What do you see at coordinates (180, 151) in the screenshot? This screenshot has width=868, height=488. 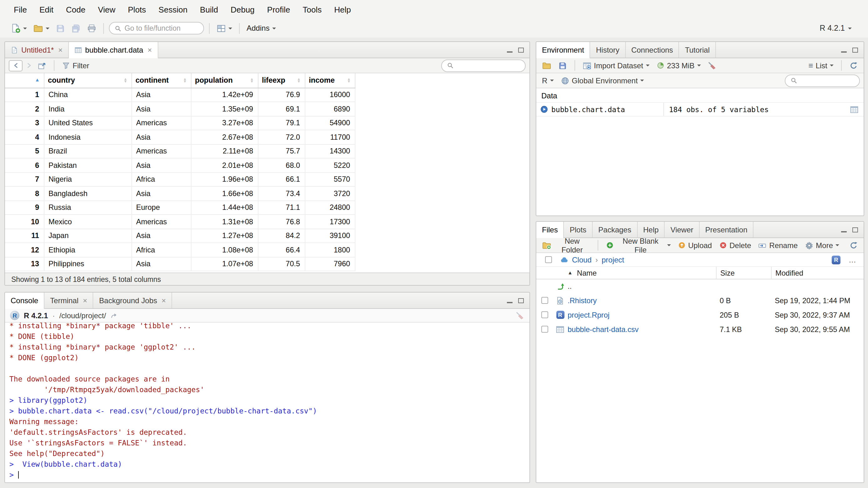 I see `table-row: 5BrazilAmericas2.11e+0875.714300` at bounding box center [180, 151].